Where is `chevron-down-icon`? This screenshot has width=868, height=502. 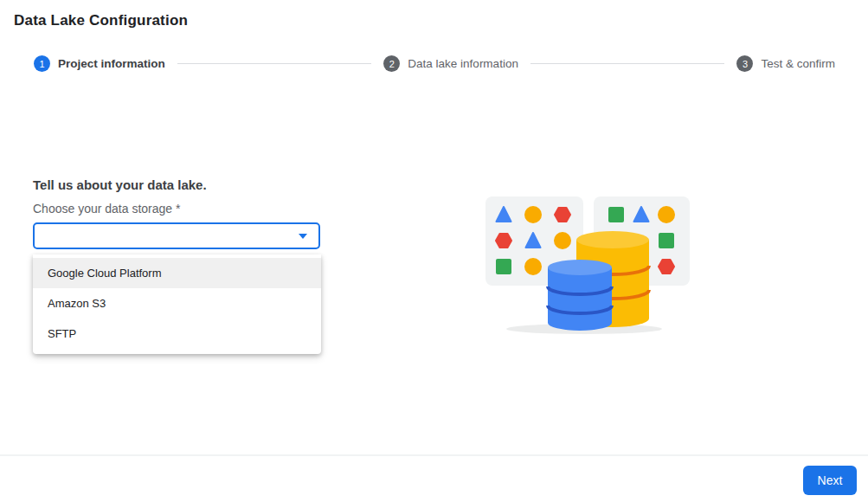 chevron-down-icon is located at coordinates (303, 236).